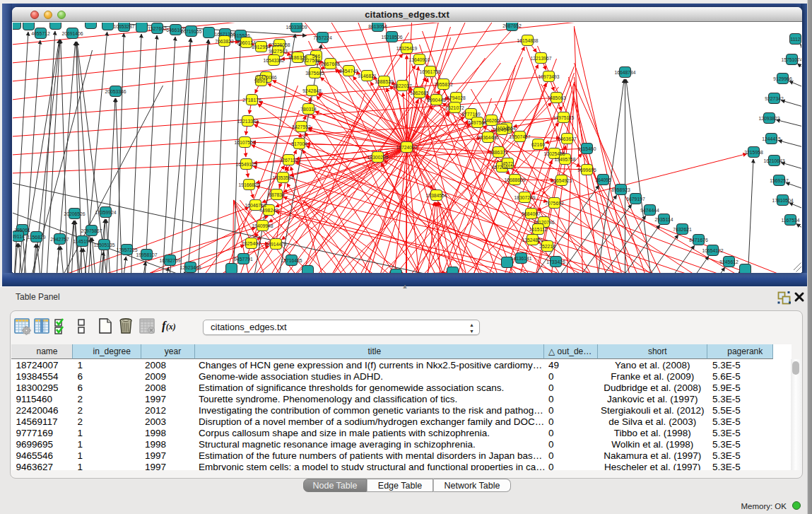  Describe the element at coordinates (712, 250) in the screenshot. I see `svg-text: 10654122` at that location.